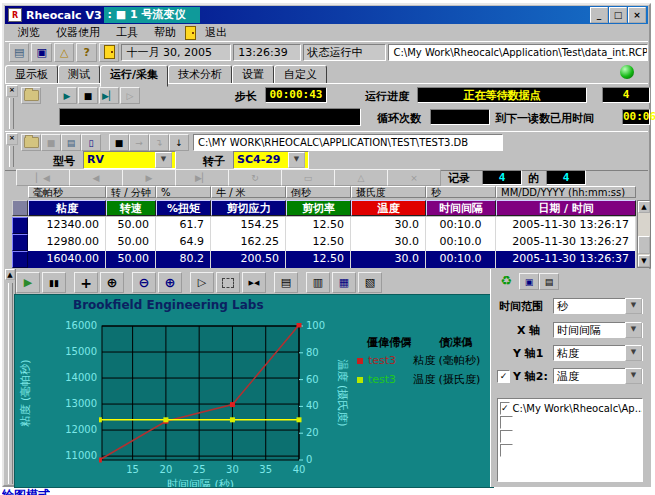 The image size is (655, 495). What do you see at coordinates (361, 178) in the screenshot?
I see `add-record-button` at bounding box center [361, 178].